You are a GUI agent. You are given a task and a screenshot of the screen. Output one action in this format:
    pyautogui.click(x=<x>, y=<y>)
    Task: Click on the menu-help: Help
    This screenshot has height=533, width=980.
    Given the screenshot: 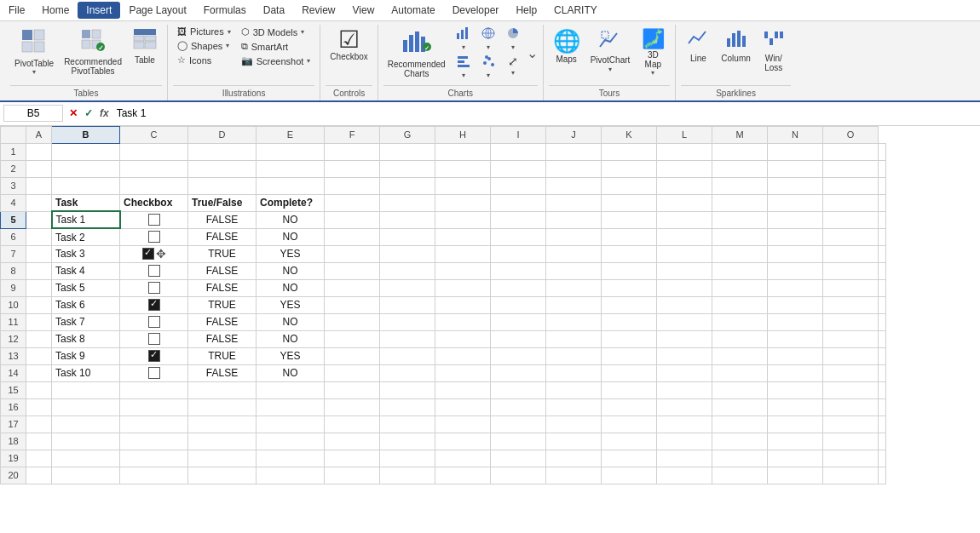 What is the action you would take?
    pyautogui.click(x=527, y=10)
    